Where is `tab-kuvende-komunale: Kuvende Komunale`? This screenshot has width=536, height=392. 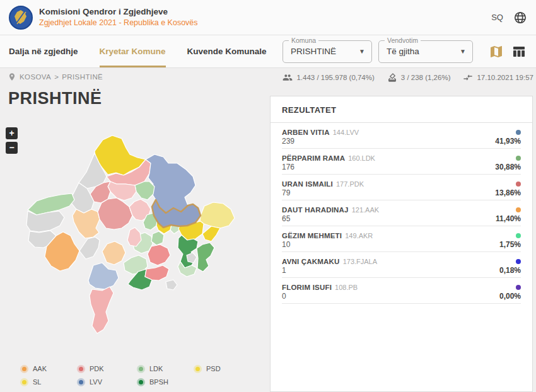
tab-kuvende-komunale: Kuvende Komunale is located at coordinates (227, 52).